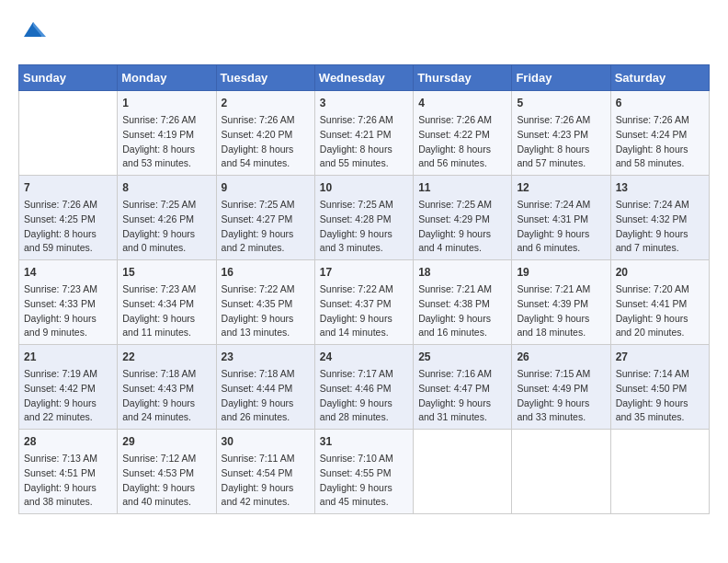  Describe the element at coordinates (462, 135) in the screenshot. I see `cell-text: Sunset: 4:22 PM` at that location.